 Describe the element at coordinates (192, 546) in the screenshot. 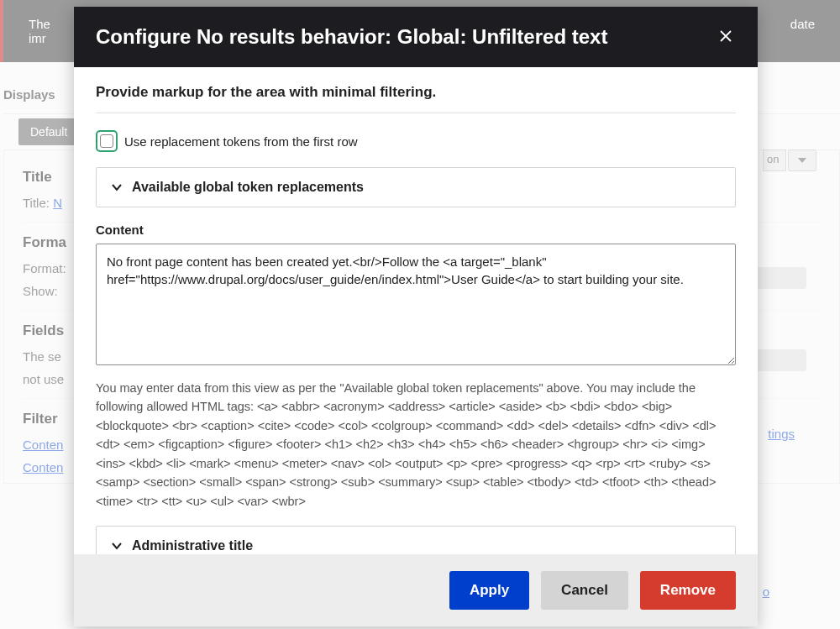

I see `admin-title-label: Administrative title` at that location.